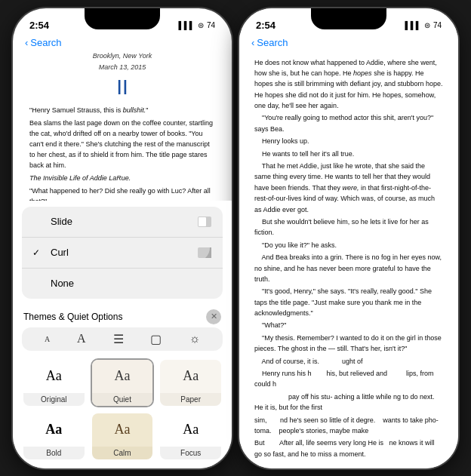 Image resolution: width=471 pixels, height=476 pixels. I want to click on slide-option-curl: ✓ Curl, so click(122, 253).